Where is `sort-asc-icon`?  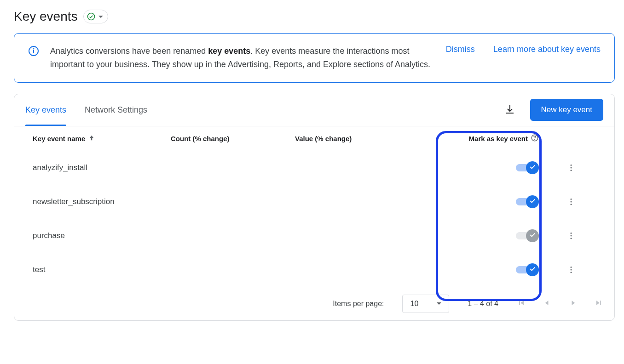
sort-asc-icon is located at coordinates (92, 139).